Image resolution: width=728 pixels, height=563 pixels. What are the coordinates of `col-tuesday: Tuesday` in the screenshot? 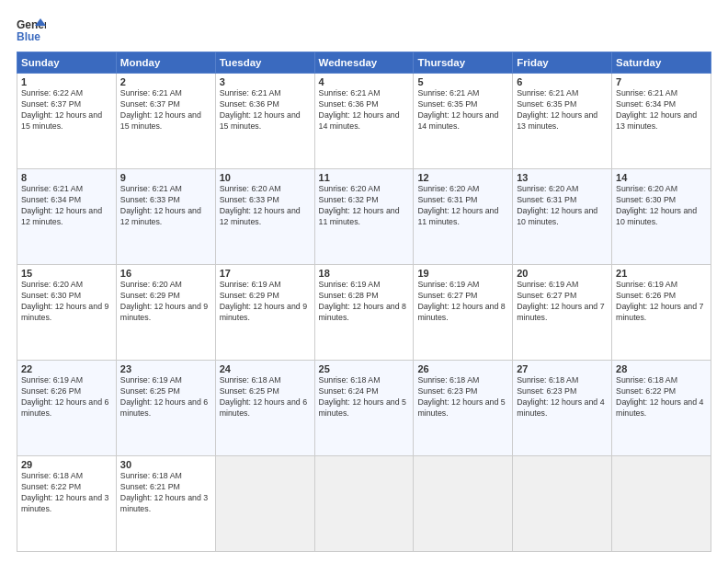 It's located at (265, 63).